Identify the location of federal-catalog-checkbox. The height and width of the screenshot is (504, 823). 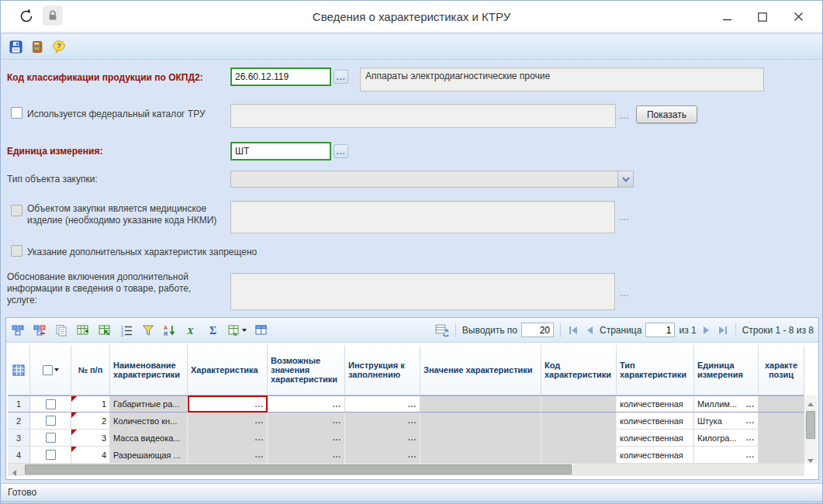
(17, 113).